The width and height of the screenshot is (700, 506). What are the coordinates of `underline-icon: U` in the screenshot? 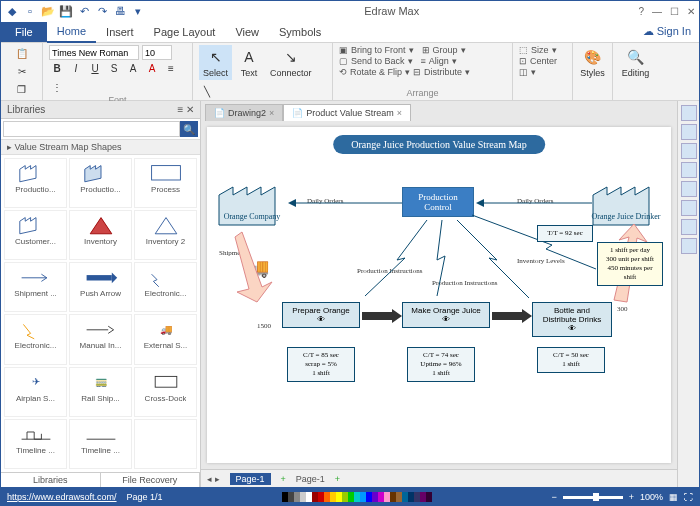 It's located at (95, 68).